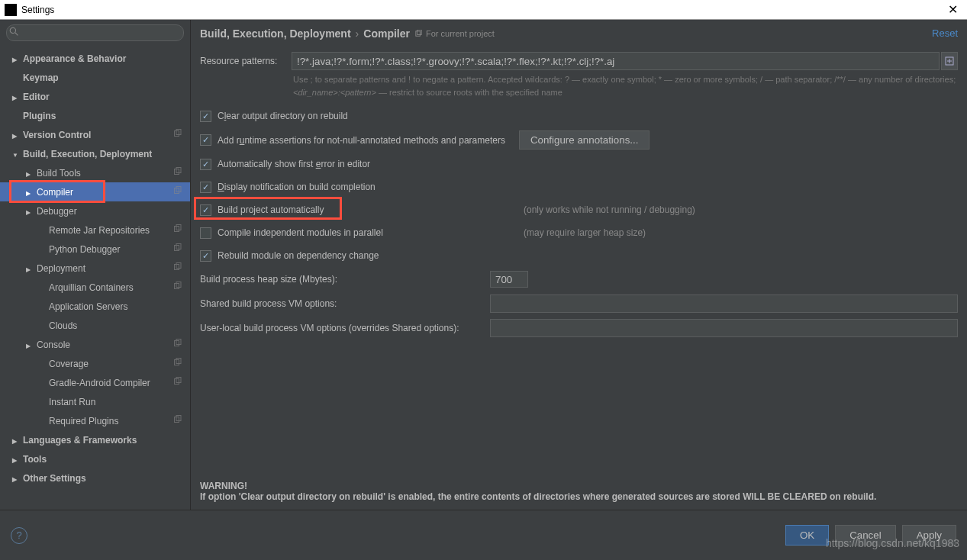 This screenshot has width=967, height=560. Describe the element at coordinates (55, 478) in the screenshot. I see `sidebar-item-label: Other Settings` at that location.